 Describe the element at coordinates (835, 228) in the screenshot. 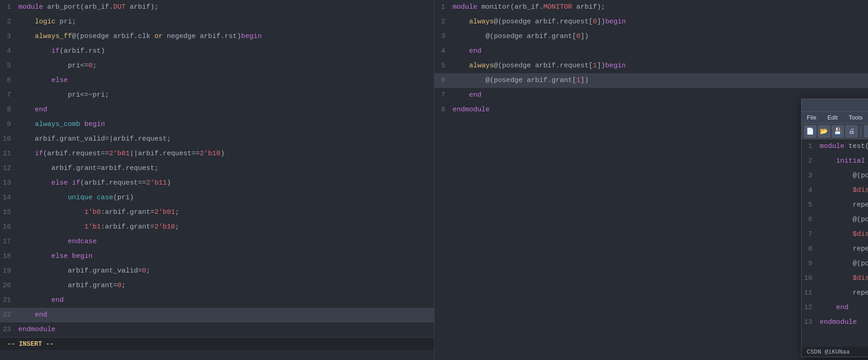

I see `gvim-window: test.sv (/home/project/cp_train.../chenm…` at that location.